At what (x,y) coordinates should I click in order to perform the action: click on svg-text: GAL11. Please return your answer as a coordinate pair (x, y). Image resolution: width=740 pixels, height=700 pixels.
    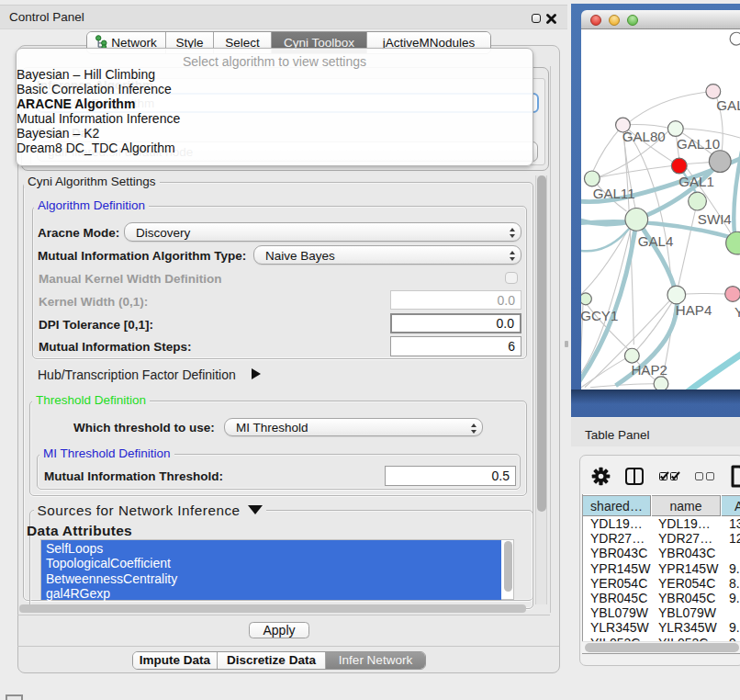
    Looking at the image, I should click on (614, 193).